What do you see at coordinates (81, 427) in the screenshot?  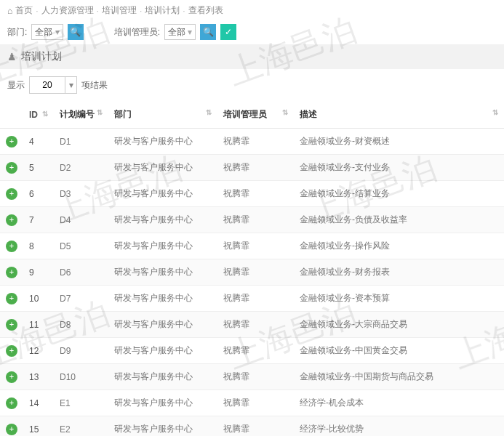 I see `cell-plan: E2` at bounding box center [81, 427].